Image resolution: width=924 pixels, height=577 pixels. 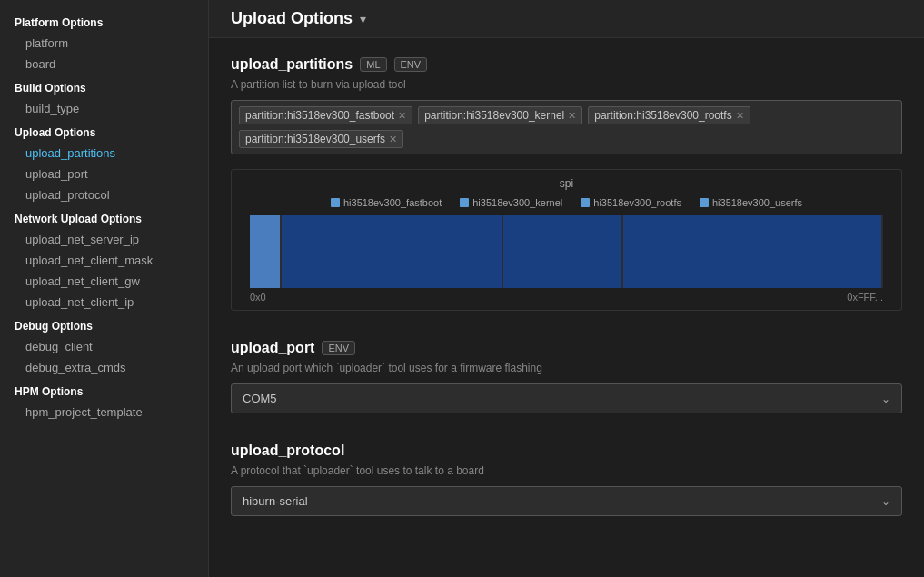 I want to click on chart-label-start: 0x0, so click(x=258, y=297).